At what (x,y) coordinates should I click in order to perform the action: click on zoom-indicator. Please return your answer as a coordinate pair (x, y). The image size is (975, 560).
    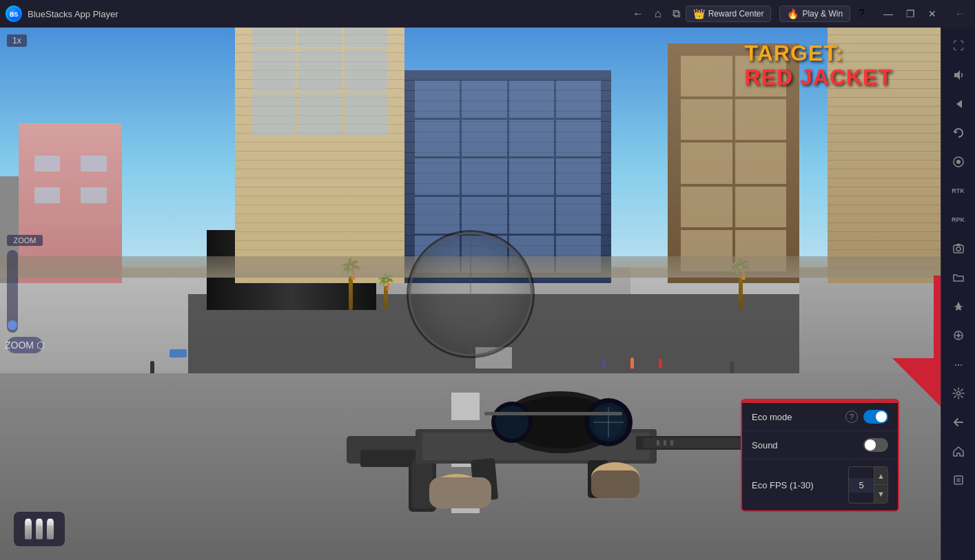
    Looking at the image, I should click on (12, 325).